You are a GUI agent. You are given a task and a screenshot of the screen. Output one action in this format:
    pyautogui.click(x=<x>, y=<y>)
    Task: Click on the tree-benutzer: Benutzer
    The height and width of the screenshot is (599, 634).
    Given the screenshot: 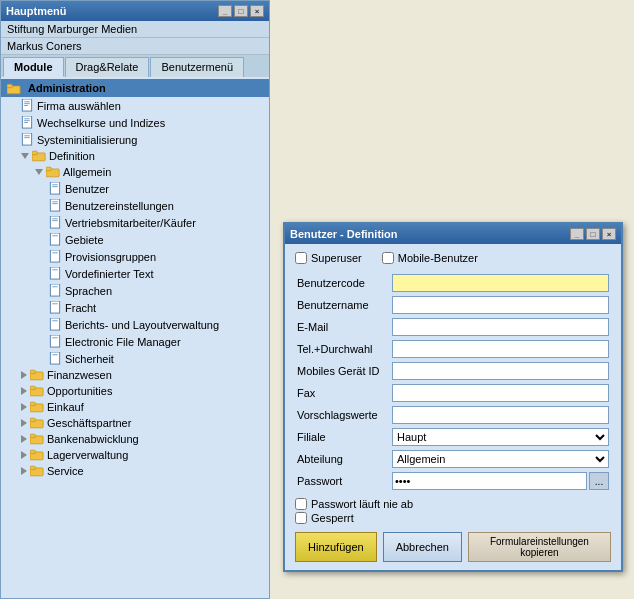 What is the action you would take?
    pyautogui.click(x=135, y=188)
    